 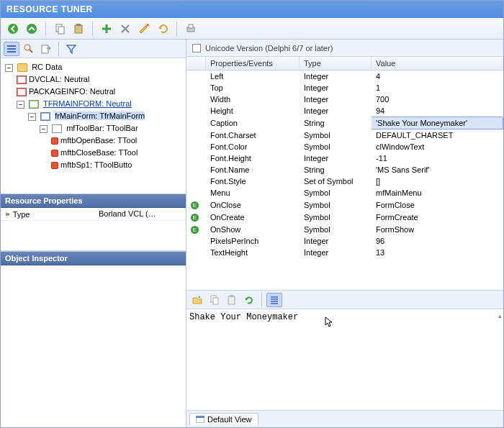 What do you see at coordinates (438, 124) in the screenshot?
I see `cell-value: 'Shake Your Moneymaker'` at bounding box center [438, 124].